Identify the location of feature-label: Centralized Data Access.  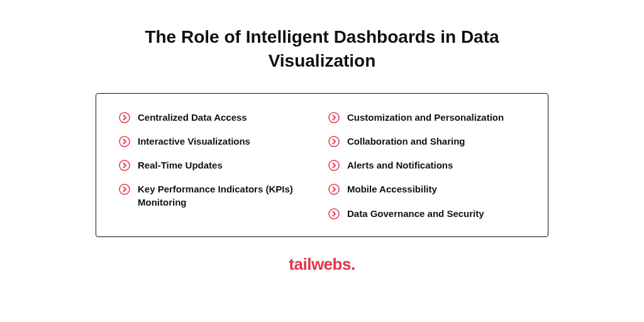
(192, 118).